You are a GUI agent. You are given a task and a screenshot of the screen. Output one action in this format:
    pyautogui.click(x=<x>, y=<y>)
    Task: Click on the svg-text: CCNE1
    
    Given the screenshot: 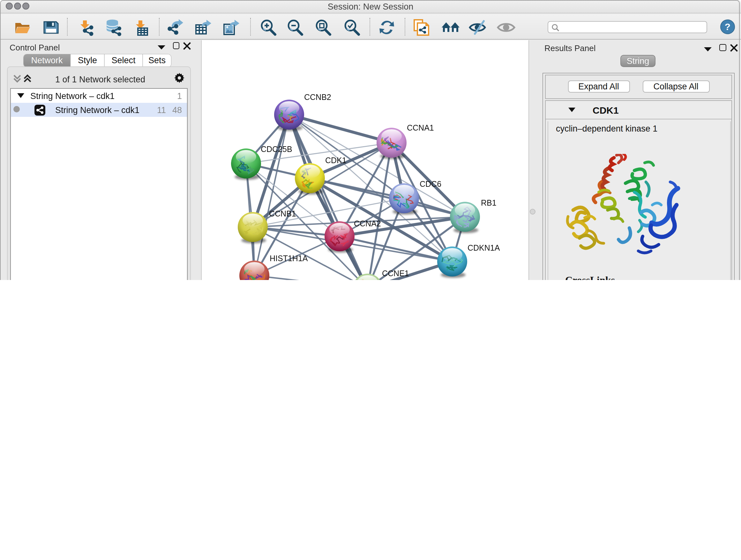 What is the action you would take?
    pyautogui.click(x=395, y=273)
    